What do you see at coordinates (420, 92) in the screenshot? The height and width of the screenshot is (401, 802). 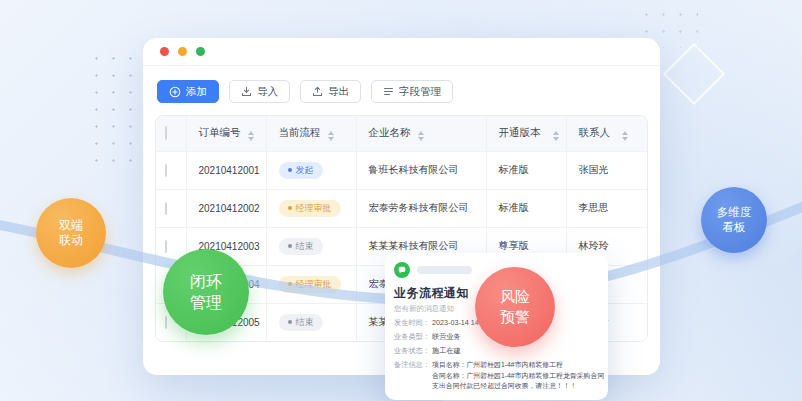 I see `field-manage-button-label: 字段管理` at bounding box center [420, 92].